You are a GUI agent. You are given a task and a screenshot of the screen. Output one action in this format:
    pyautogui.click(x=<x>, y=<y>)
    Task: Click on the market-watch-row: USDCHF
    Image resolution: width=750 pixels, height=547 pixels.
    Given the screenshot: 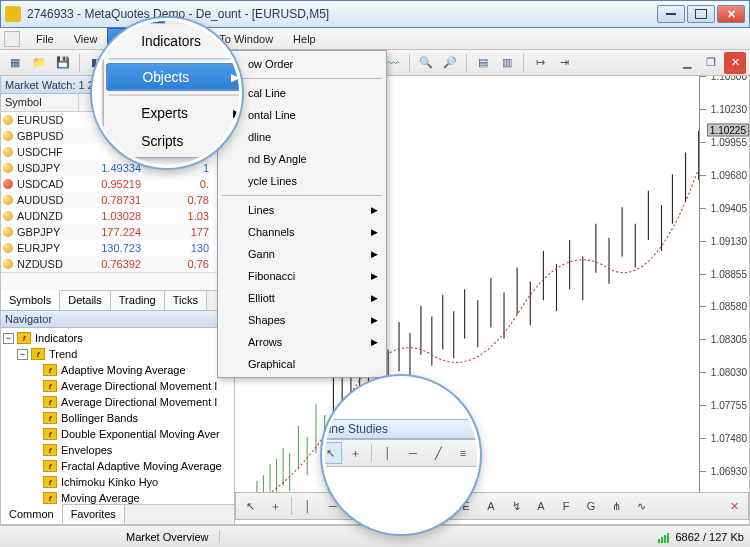 What is the action you would take?
    pyautogui.click(x=118, y=152)
    